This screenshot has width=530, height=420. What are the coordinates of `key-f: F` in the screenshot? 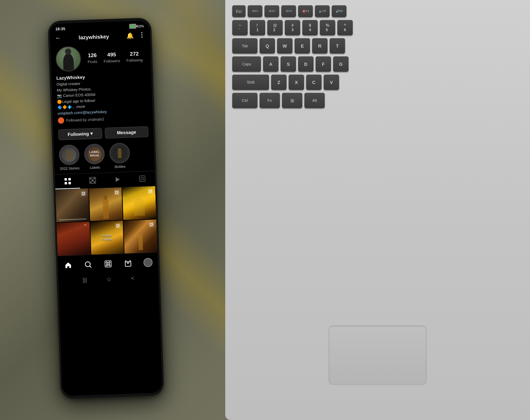 It's located at (323, 64).